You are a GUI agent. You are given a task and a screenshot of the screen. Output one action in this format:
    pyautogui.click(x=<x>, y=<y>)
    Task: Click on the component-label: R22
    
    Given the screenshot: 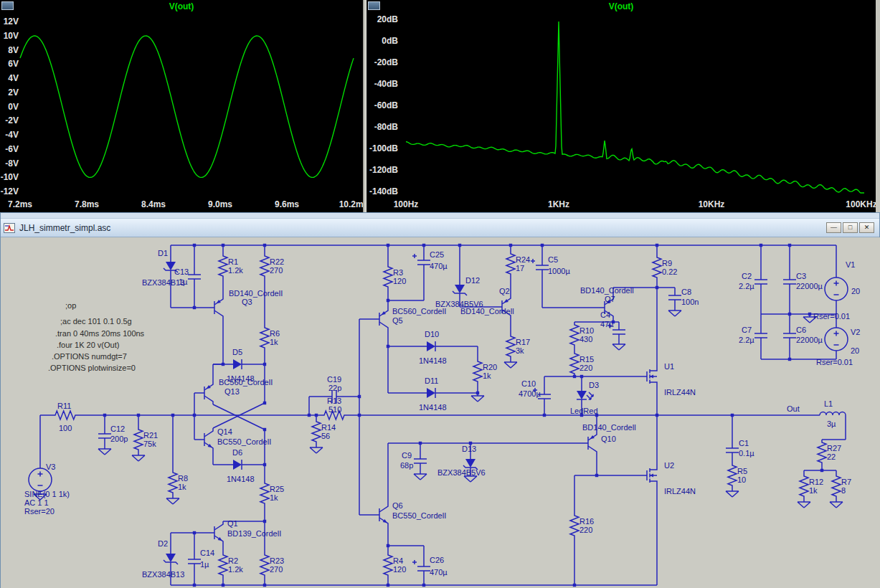 What is the action you would take?
    pyautogui.click(x=277, y=262)
    